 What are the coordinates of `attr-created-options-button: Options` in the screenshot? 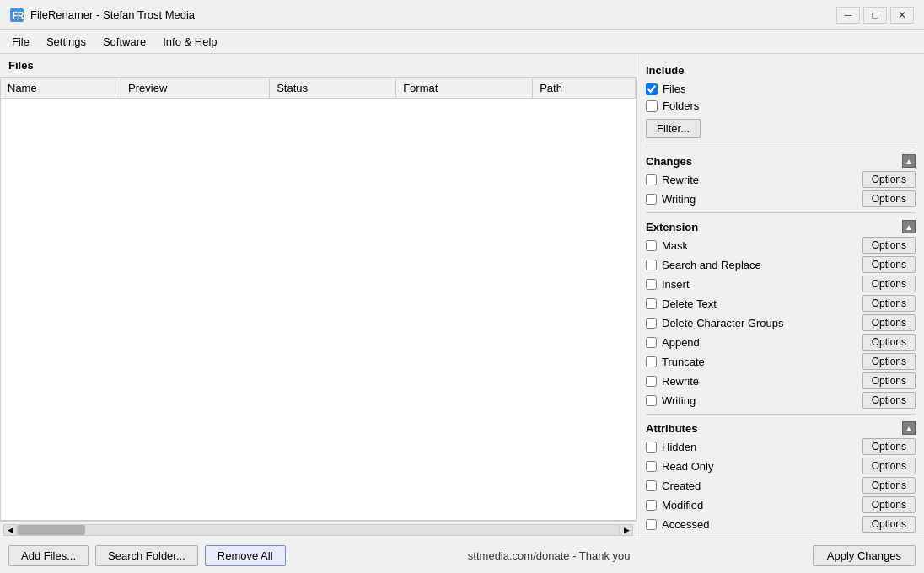 It's located at (889, 485).